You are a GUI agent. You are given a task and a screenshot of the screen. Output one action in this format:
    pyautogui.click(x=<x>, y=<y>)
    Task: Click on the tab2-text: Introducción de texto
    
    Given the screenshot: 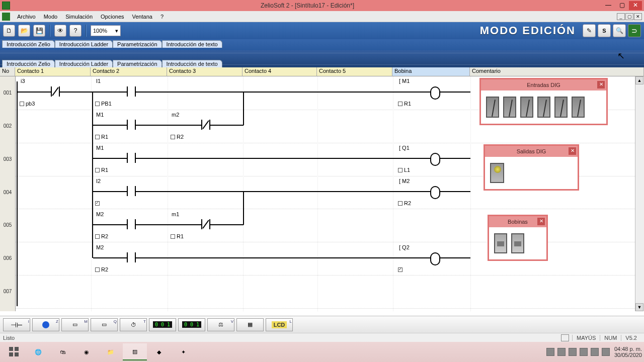 What is the action you would take?
    pyautogui.click(x=192, y=63)
    